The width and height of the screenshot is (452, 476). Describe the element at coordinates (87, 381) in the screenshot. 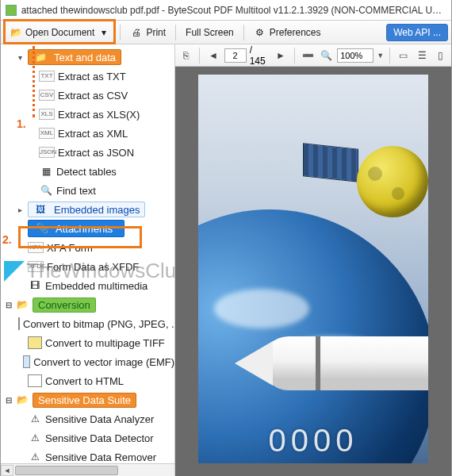

I see `tree-node-convert-html: Convert to HTML` at that location.